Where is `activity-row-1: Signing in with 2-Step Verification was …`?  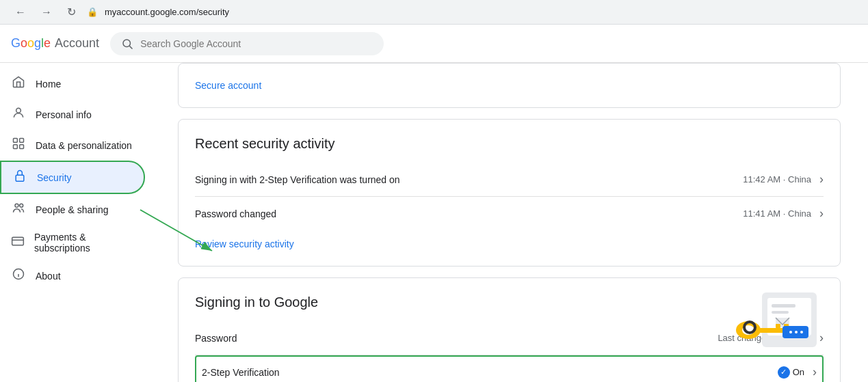 activity-row-1: Signing in with 2-Step Verification was … is located at coordinates (509, 180).